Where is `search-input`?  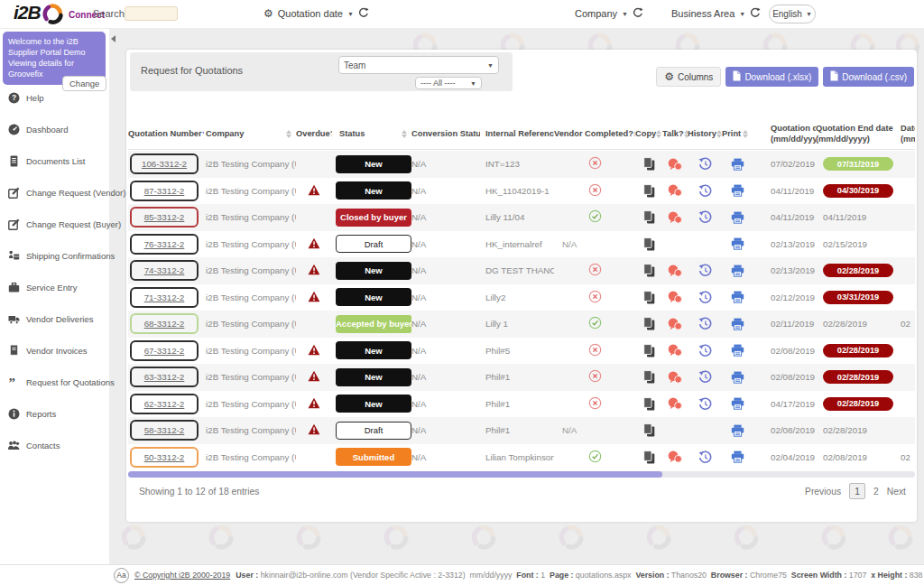
search-input is located at coordinates (152, 14).